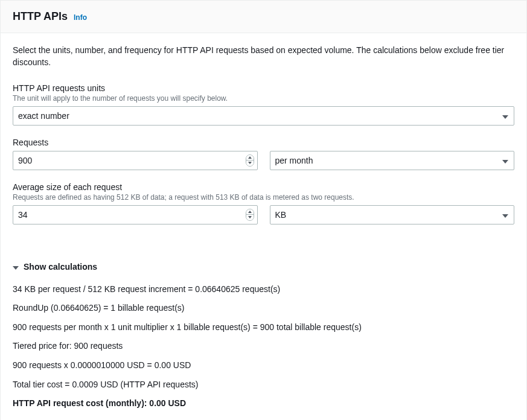 The height and width of the screenshot is (420, 527). What do you see at coordinates (263, 308) in the screenshot?
I see `calc-line: RoundUp (0.06640625) = 1 billable reques…` at bounding box center [263, 308].